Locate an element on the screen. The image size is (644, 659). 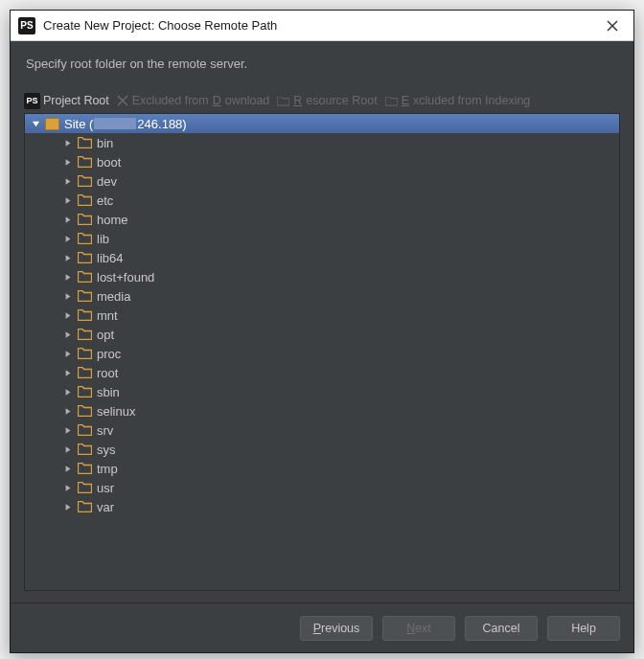
tree-row-label: sbin is located at coordinates (358, 393).